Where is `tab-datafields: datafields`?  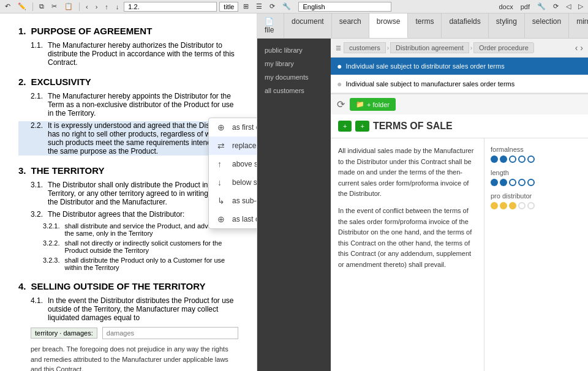 tab-datafields: datafields is located at coordinates (465, 26).